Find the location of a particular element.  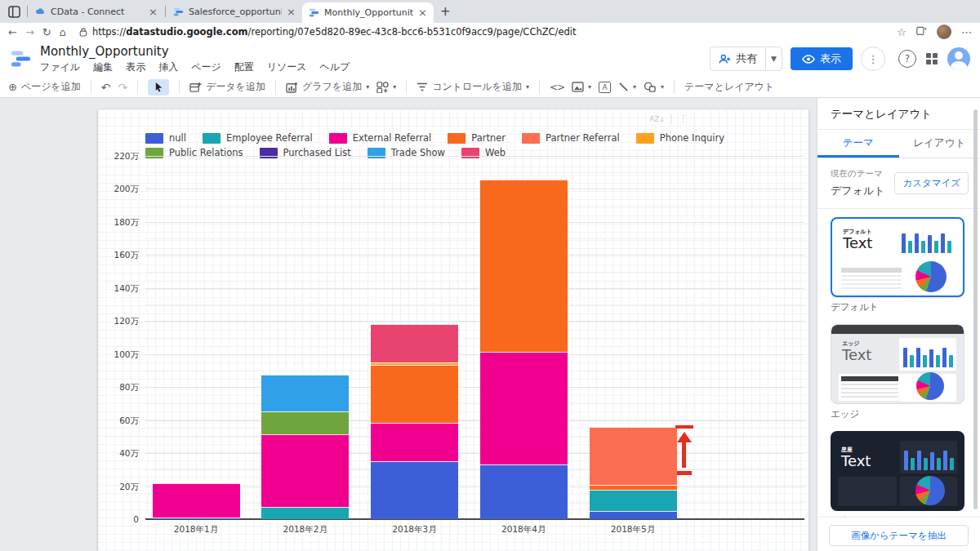

menu-item-2: 表示 is located at coordinates (136, 67).